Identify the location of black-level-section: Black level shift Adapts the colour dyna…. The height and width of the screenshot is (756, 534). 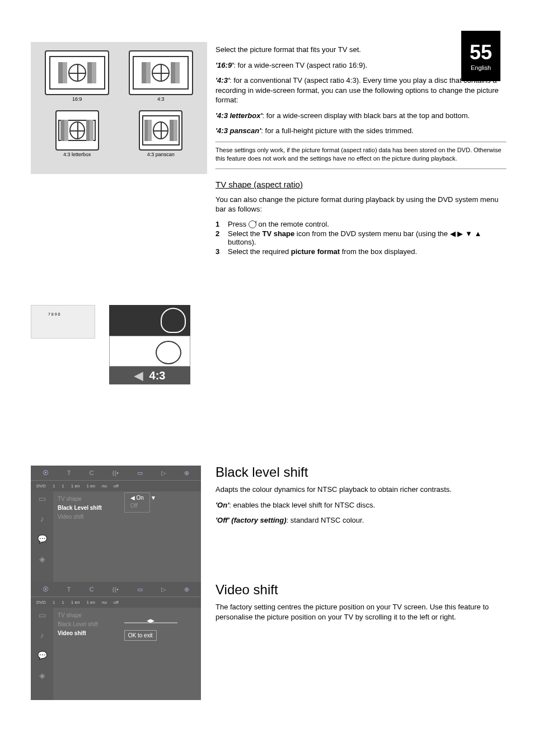
(361, 498).